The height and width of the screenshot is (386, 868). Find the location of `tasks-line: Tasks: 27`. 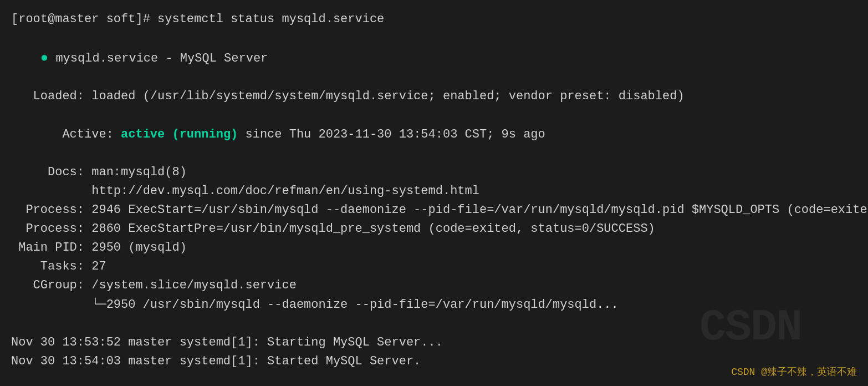

tasks-line: Tasks: 27 is located at coordinates (434, 267).